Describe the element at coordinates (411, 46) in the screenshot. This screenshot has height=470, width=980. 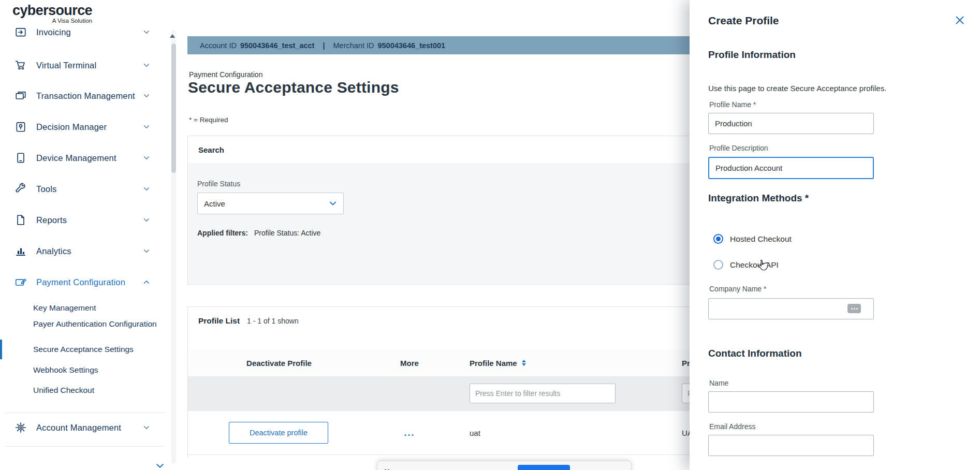
I see `merchant-id-value: 950043646_test001` at that location.